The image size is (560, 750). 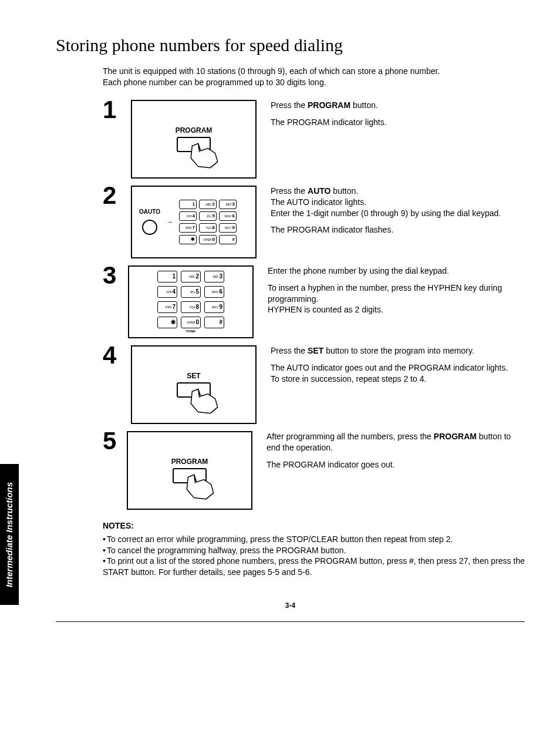 I want to click on intro-paragraph: The unit is equipped with 10 stations (0…, so click(x=313, y=77).